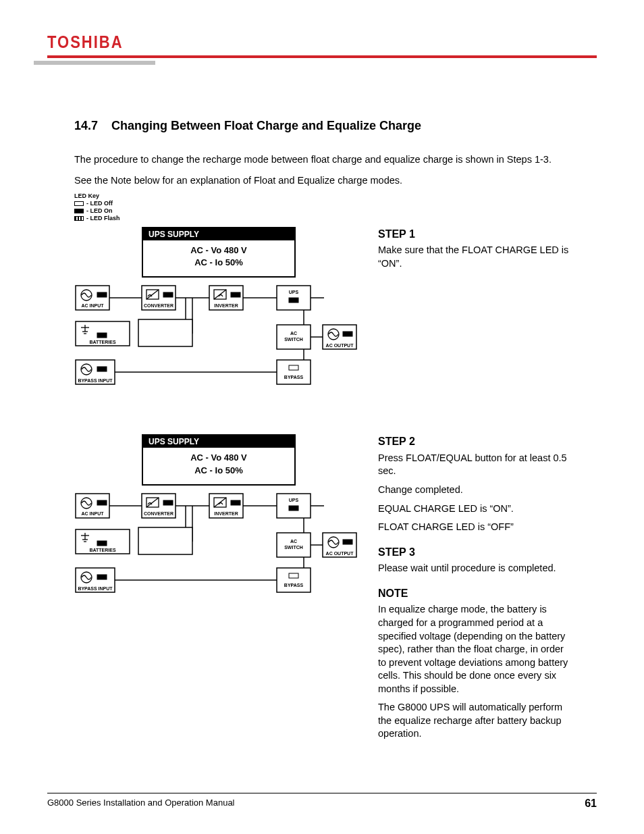 The height and width of the screenshot is (834, 644). What do you see at coordinates (85, 42) in the screenshot?
I see `brand-logo: TOSHIBA` at bounding box center [85, 42].